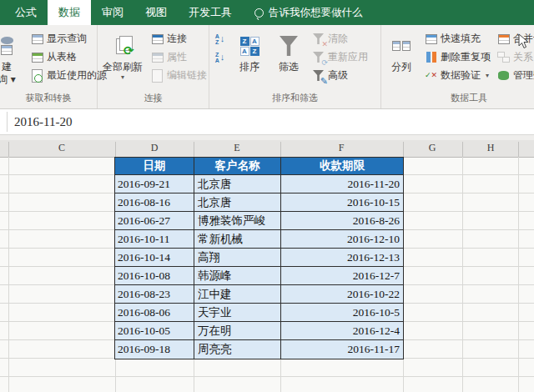 The image size is (534, 392). I want to click on from-table-button-label: 从表格, so click(62, 57).